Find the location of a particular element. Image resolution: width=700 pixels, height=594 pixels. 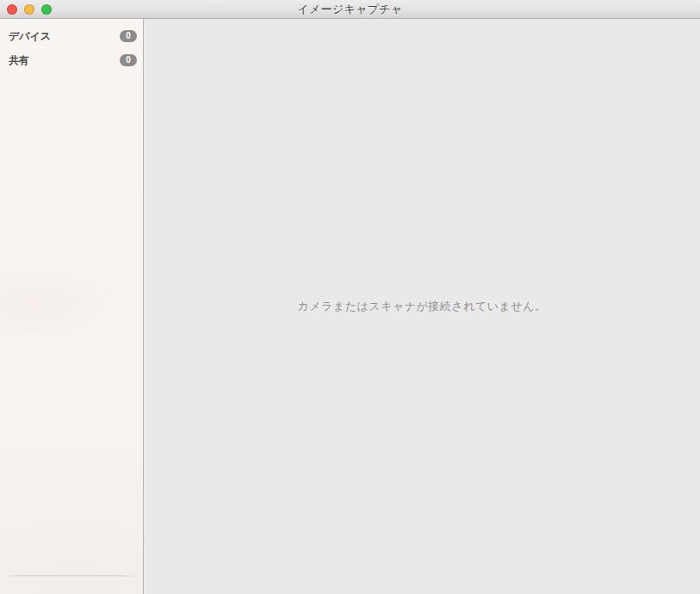

minimize-button is located at coordinates (29, 9).